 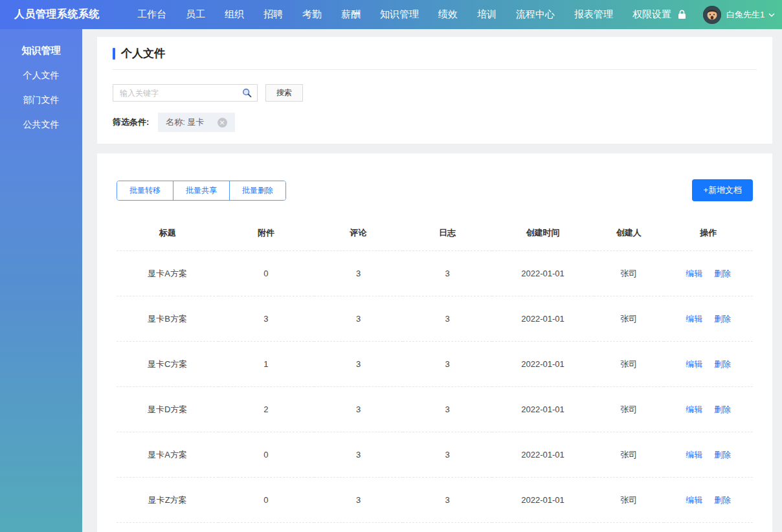 What do you see at coordinates (772, 15) in the screenshot?
I see `chevron-down-icon` at bounding box center [772, 15].